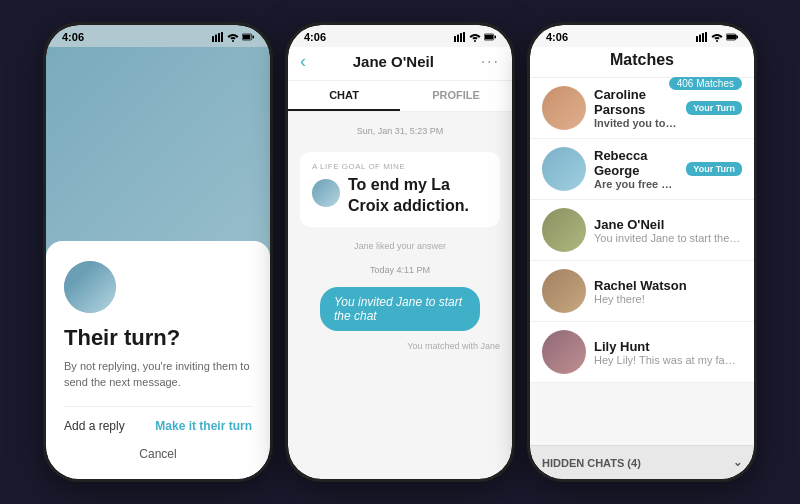  Describe the element at coordinates (557, 37) in the screenshot. I see `time-3: 4:06` at that location.